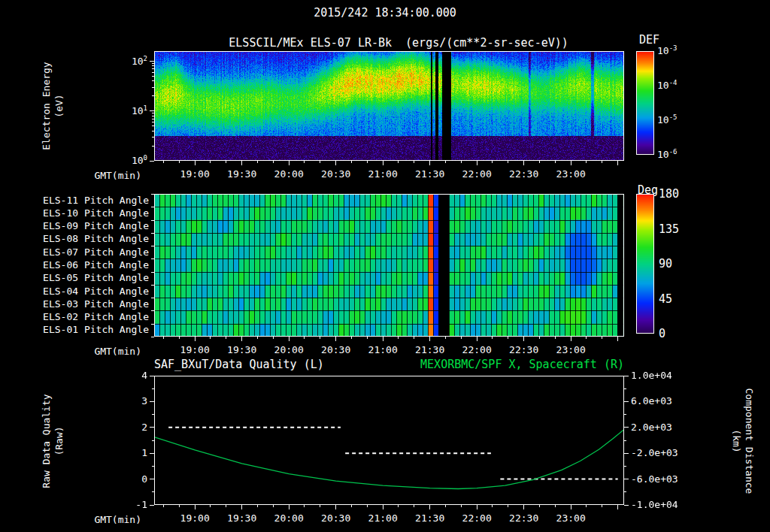  I want to click on def-colorbar-tick-label: 10-3, so click(668, 51).